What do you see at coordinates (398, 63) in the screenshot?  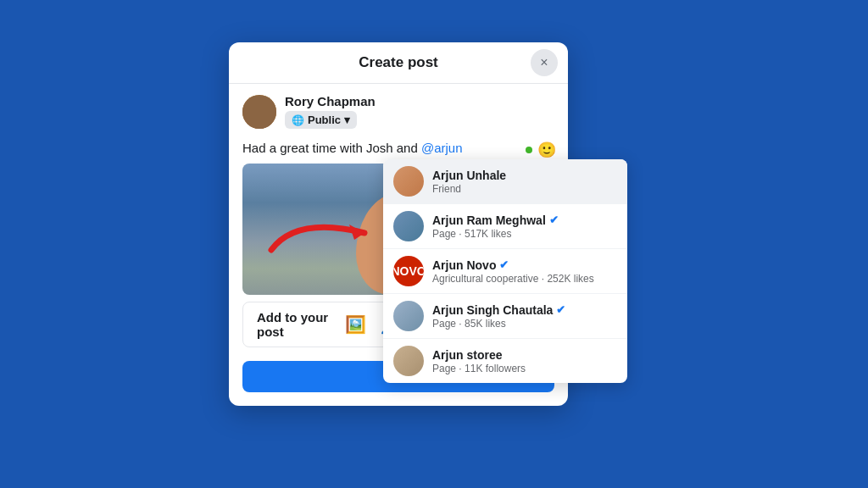 I see `modal-title: Create post` at bounding box center [398, 63].